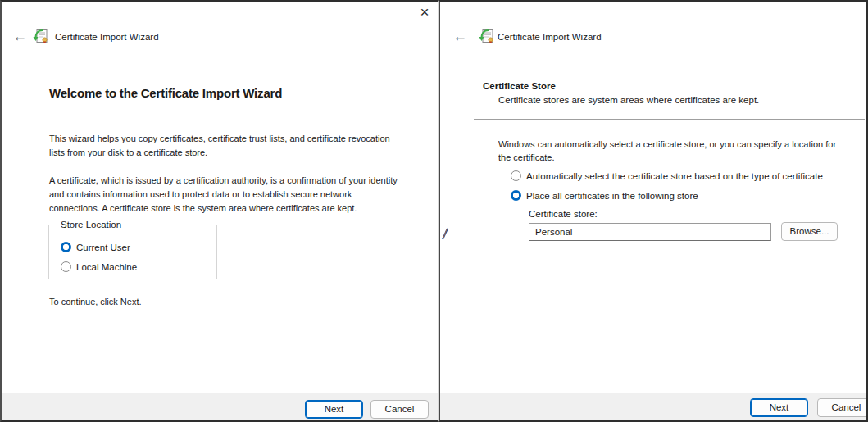  I want to click on intro-line: This wizard helps you copy certificates,…, so click(220, 139).